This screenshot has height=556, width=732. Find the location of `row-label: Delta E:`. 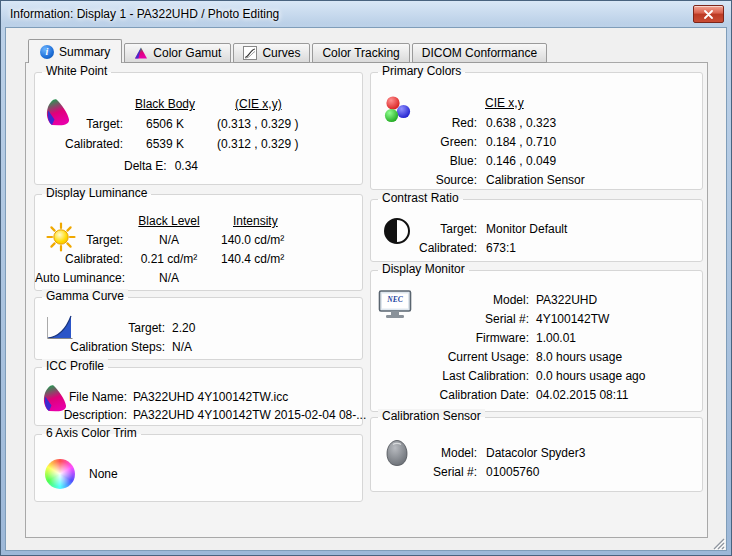

row-label: Delta E: is located at coordinates (146, 166).